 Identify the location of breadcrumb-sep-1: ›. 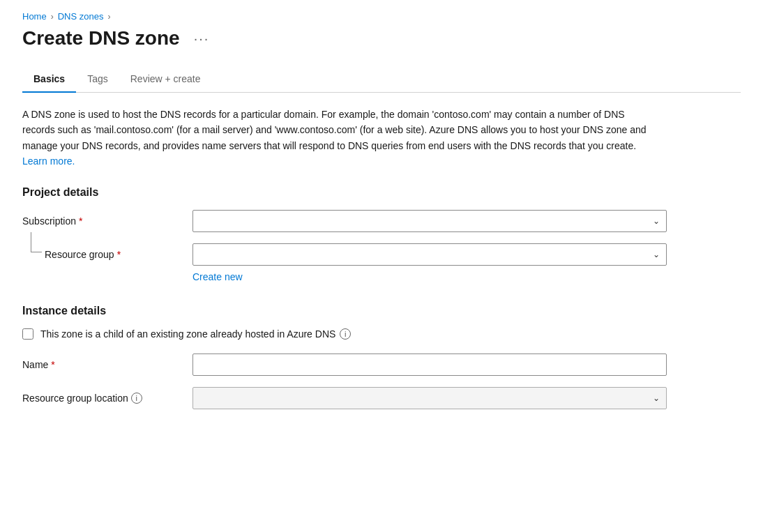
(52, 17).